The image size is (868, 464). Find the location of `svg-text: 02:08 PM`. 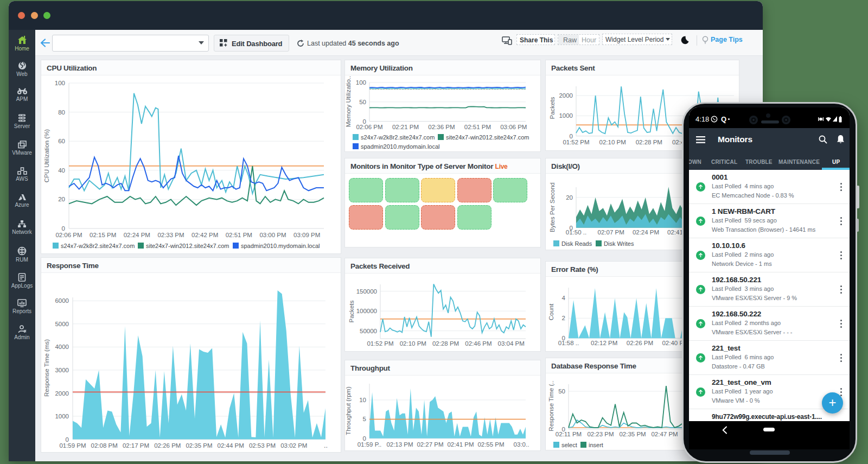

svg-text: 02:08 PM is located at coordinates (104, 446).